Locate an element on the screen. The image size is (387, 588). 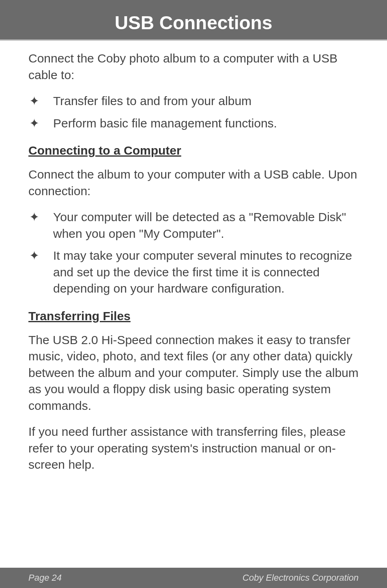
company-name: Coby Electronics Corporation is located at coordinates (301, 578).